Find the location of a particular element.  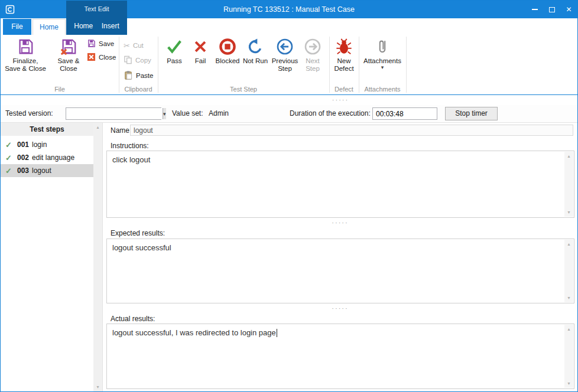

tested-version-input is located at coordinates (115, 113).